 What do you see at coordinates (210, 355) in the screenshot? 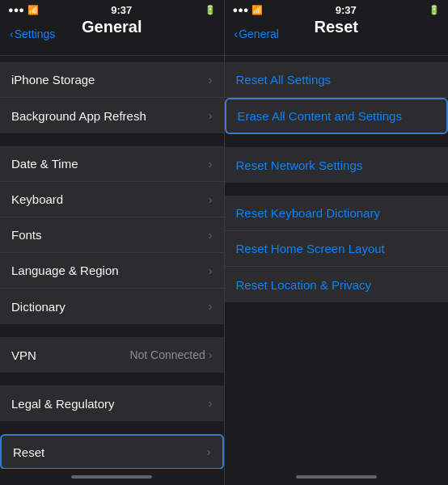
I see `chevron-icon-8: ›` at bounding box center [210, 355].